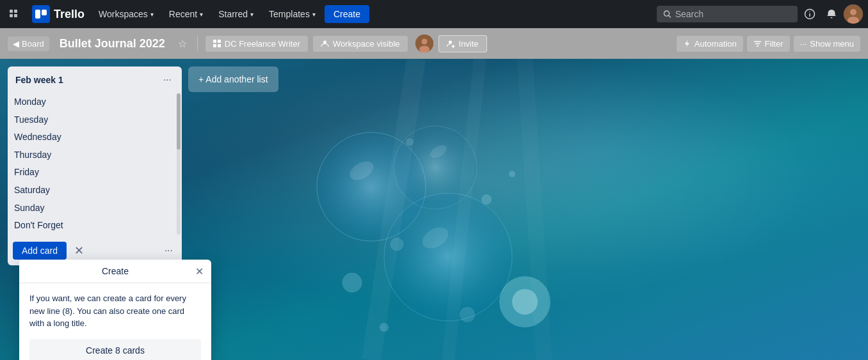  What do you see at coordinates (92, 208) in the screenshot?
I see `list-item: Sunday` at bounding box center [92, 208].